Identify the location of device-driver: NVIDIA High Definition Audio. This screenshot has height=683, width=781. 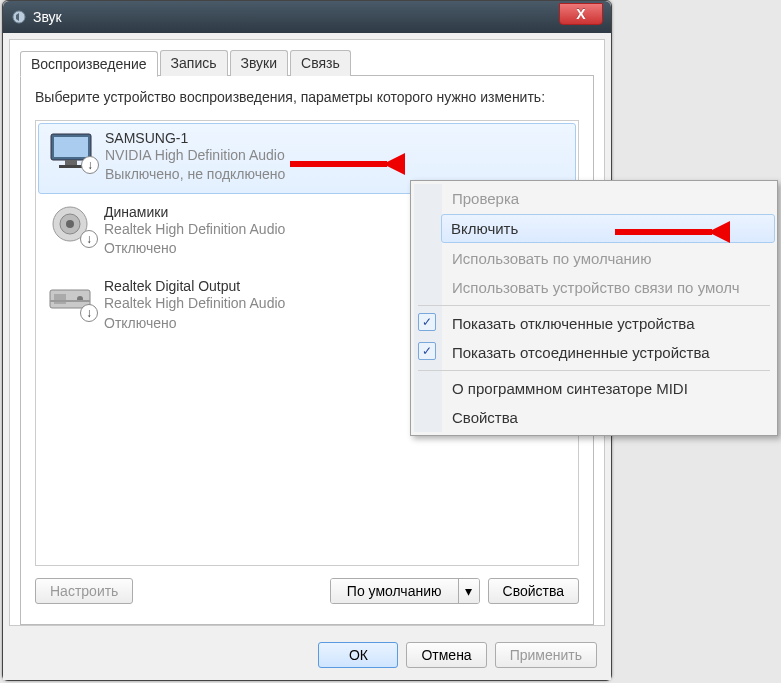
(195, 156).